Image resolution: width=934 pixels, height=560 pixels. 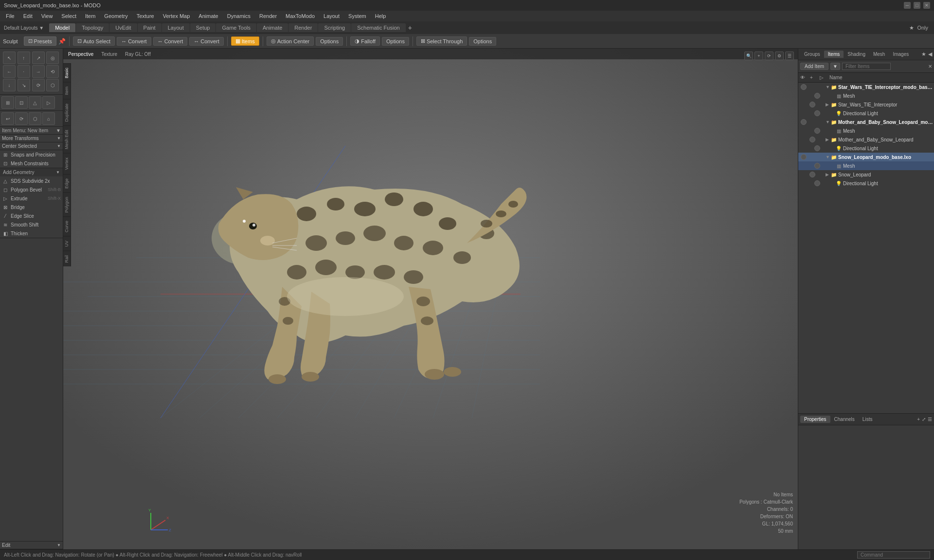 I want to click on tree-light2c: 💡 Directional Light, so click(x=866, y=148).